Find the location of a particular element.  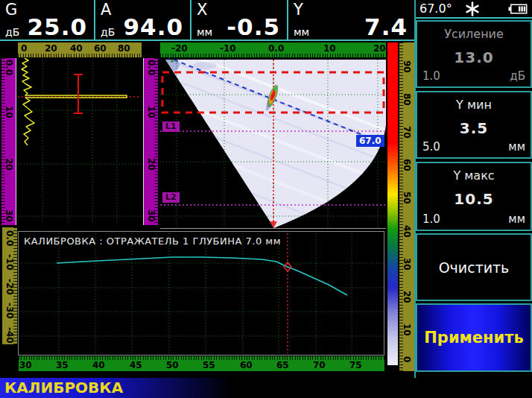

measurement-bar: G дБ 25.0 A дБ 94.0 X мм -0.5 Y мм 7.4 is located at coordinates (207, 21).